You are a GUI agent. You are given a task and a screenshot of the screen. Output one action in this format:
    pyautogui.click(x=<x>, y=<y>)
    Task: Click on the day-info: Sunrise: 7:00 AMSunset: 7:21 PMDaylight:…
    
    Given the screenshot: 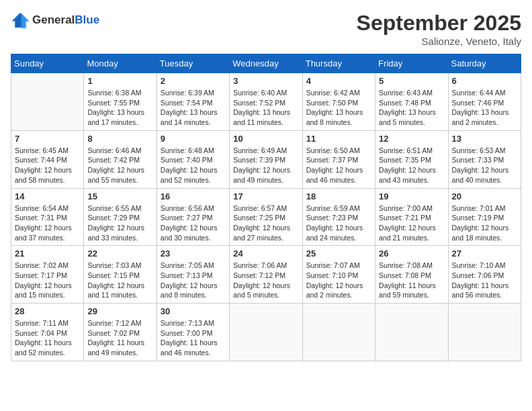 What is the action you would take?
    pyautogui.click(x=411, y=223)
    